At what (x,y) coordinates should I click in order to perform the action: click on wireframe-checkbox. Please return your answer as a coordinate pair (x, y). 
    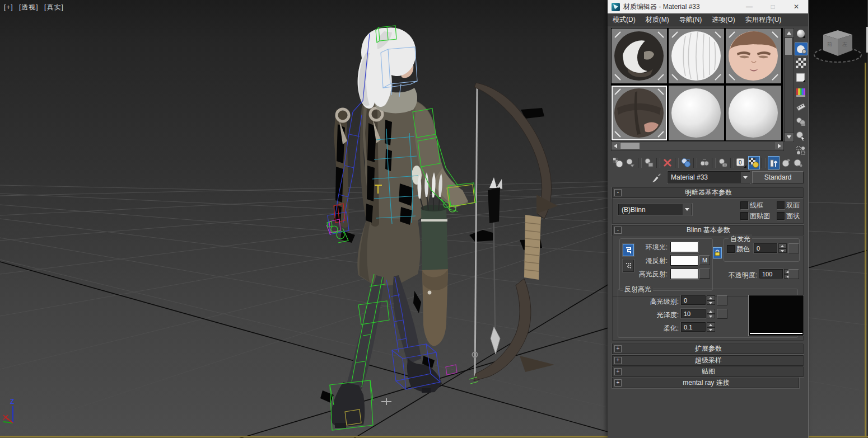
    Looking at the image, I should click on (744, 205).